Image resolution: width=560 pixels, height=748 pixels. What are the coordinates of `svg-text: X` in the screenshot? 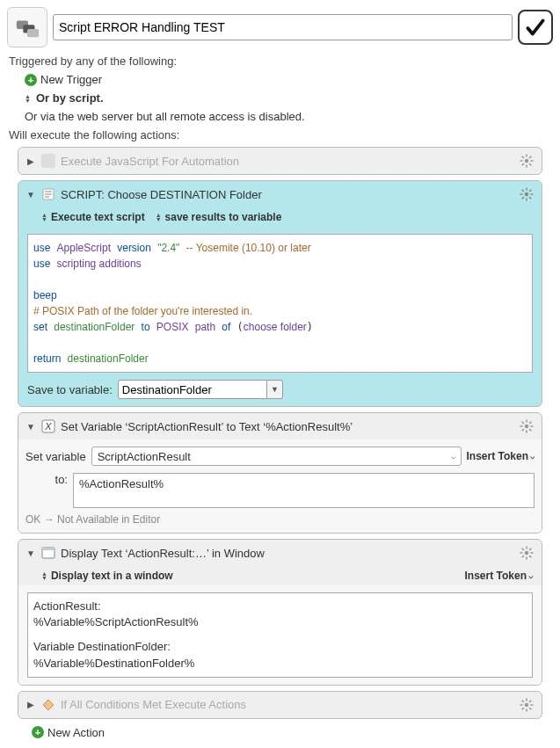 It's located at (47, 426).